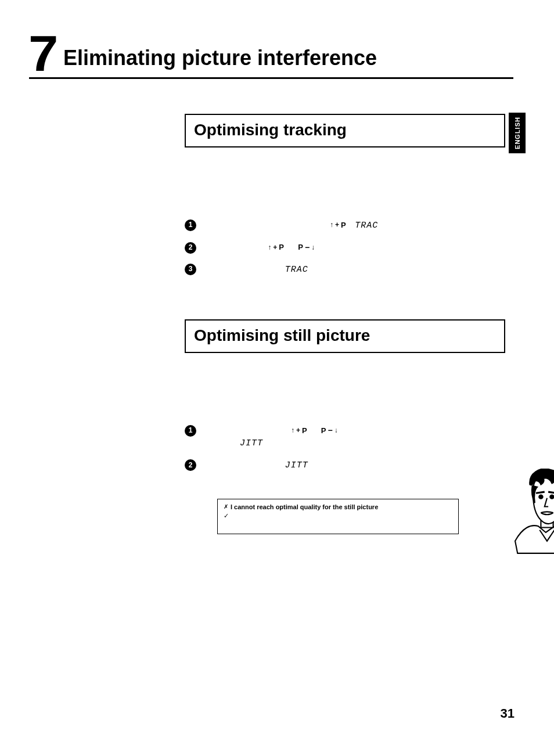  What do you see at coordinates (220, 60) in the screenshot?
I see `chapter-title: Eliminating picture interference` at bounding box center [220, 60].